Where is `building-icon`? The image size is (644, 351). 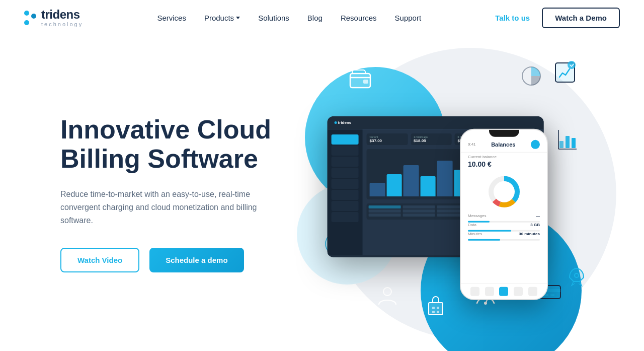
building-icon is located at coordinates (436, 307).